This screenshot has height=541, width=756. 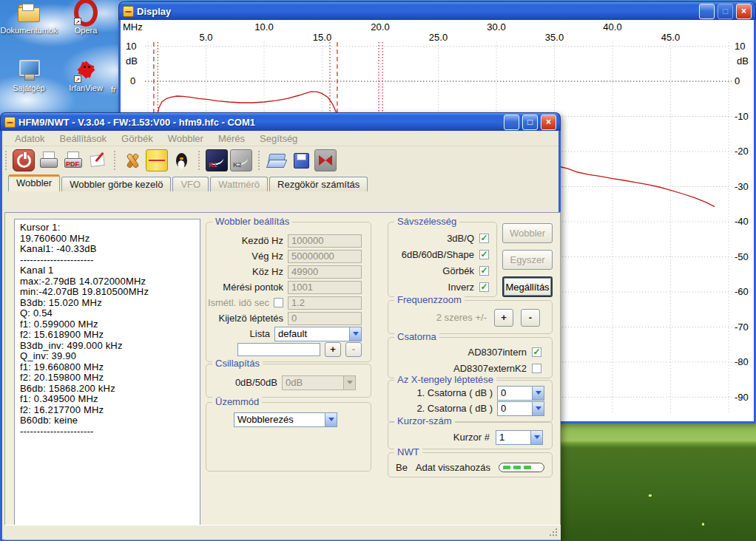 I want to click on info-line: Kanal 1, so click(x=107, y=270).